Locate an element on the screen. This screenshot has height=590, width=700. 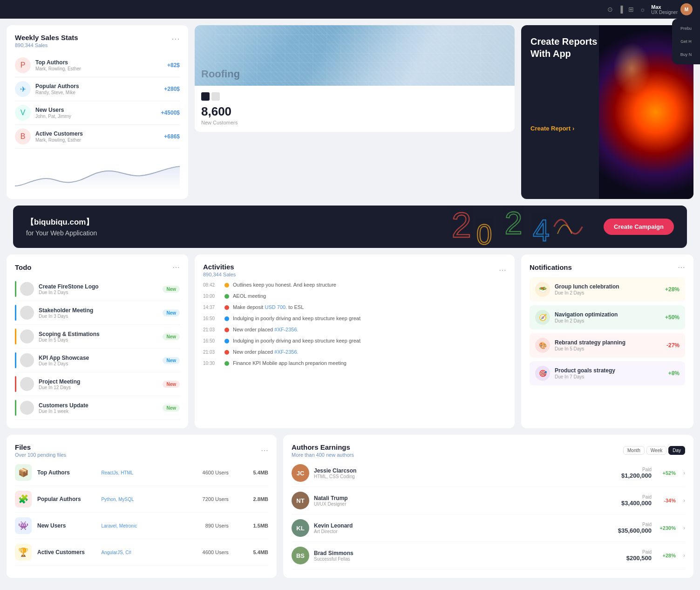
create-report-link: Create Report › is located at coordinates (607, 129).